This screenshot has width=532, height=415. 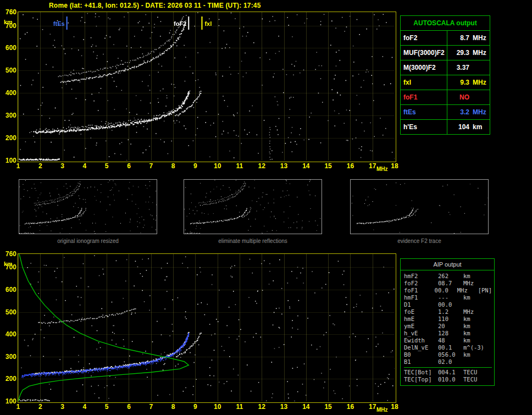 I want to click on autoscala-row-label: foF1, so click(x=424, y=97).